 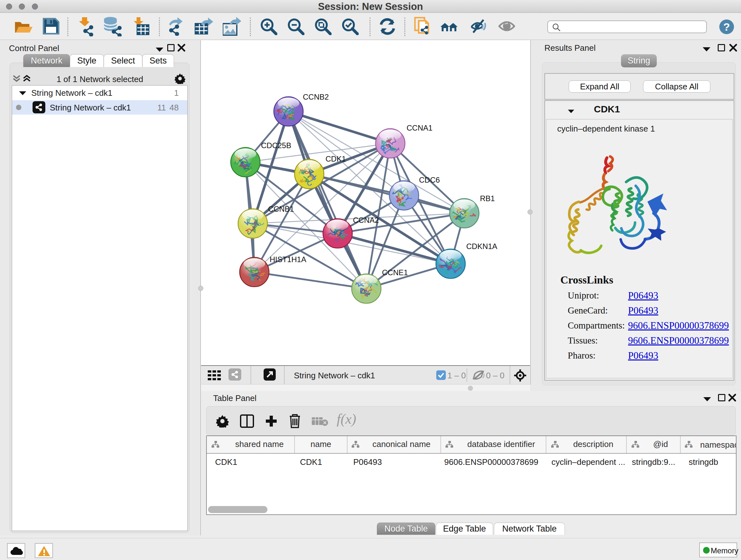 I want to click on svg-text: CDKN1A, so click(x=482, y=246).